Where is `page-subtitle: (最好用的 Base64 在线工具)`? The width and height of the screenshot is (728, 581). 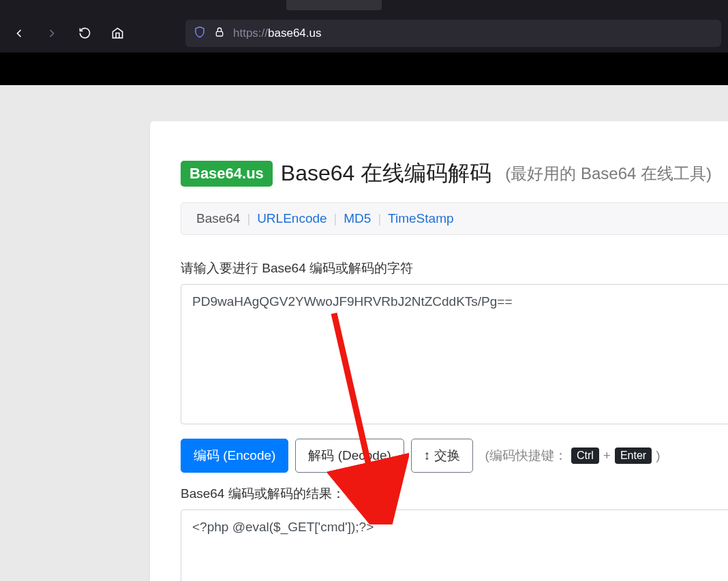
page-subtitle: (最好用的 Base64 在线工具) is located at coordinates (608, 174).